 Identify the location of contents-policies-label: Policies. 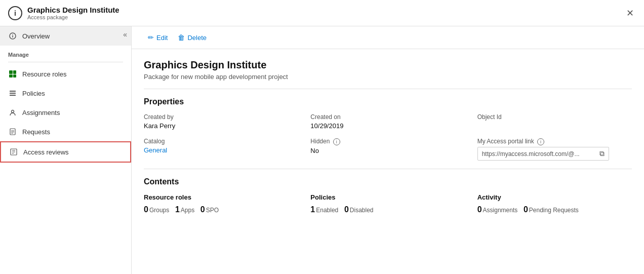
(388, 198).